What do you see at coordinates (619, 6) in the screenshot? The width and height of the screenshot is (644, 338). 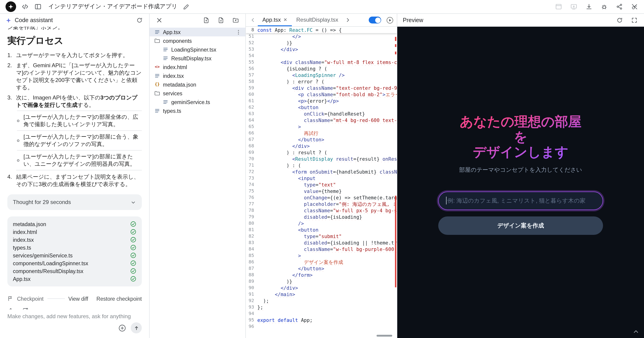 I see `share-icon` at bounding box center [619, 6].